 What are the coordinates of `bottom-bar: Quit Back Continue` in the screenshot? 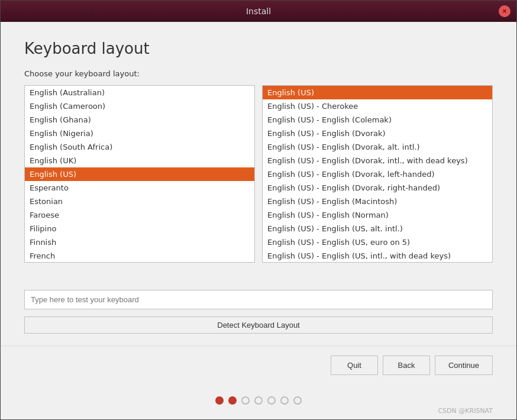 It's located at (258, 367).